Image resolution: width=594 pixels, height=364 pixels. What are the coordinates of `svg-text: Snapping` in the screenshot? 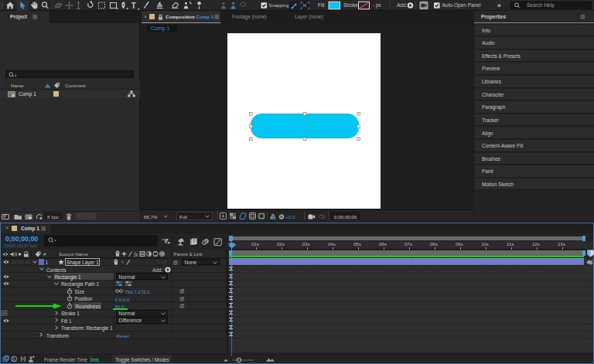 It's located at (280, 5).